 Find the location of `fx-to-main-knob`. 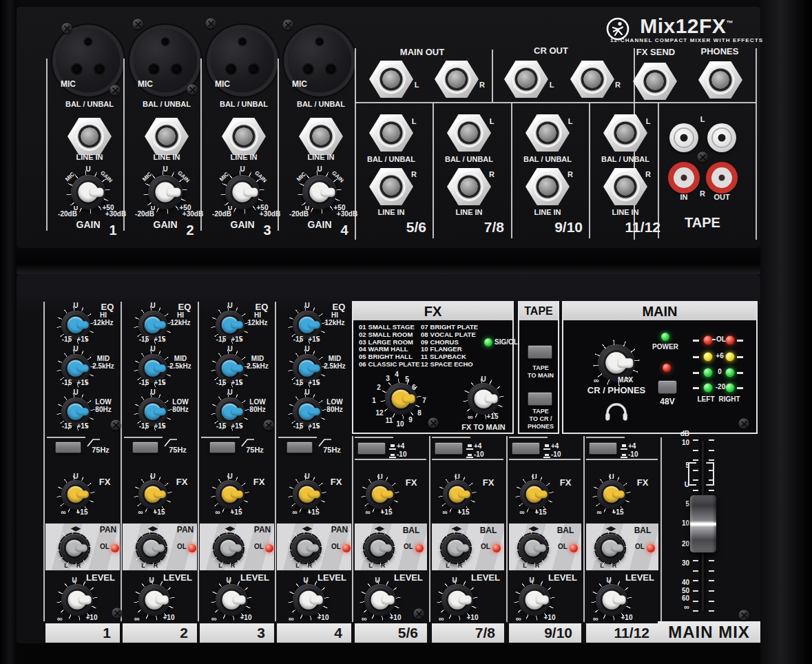

fx-to-main-knob is located at coordinates (483, 399).